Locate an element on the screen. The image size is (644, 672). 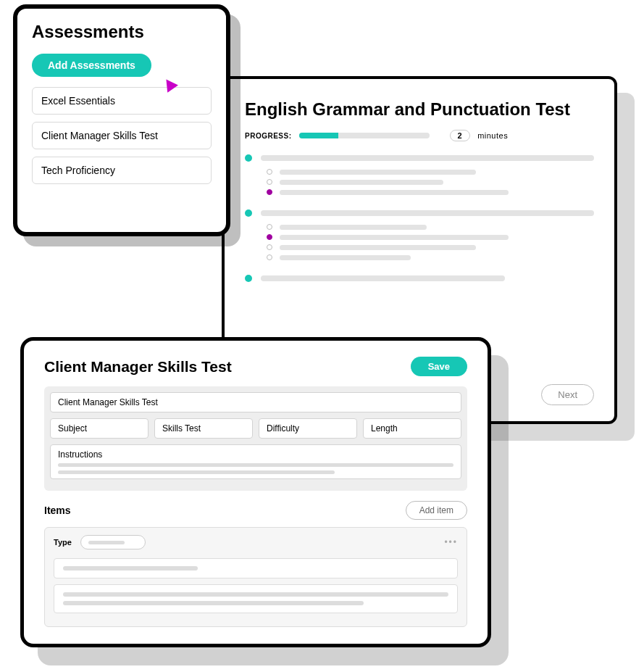
editor-title: Client Manager Skills Test is located at coordinates (138, 367).